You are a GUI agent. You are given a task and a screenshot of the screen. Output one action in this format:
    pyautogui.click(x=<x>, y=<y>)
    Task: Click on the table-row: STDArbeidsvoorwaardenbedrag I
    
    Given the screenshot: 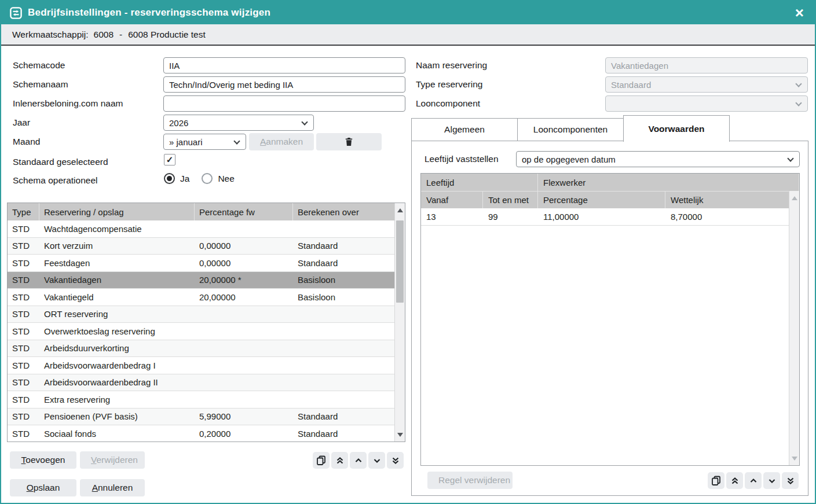 What is the action you would take?
    pyautogui.click(x=202, y=366)
    